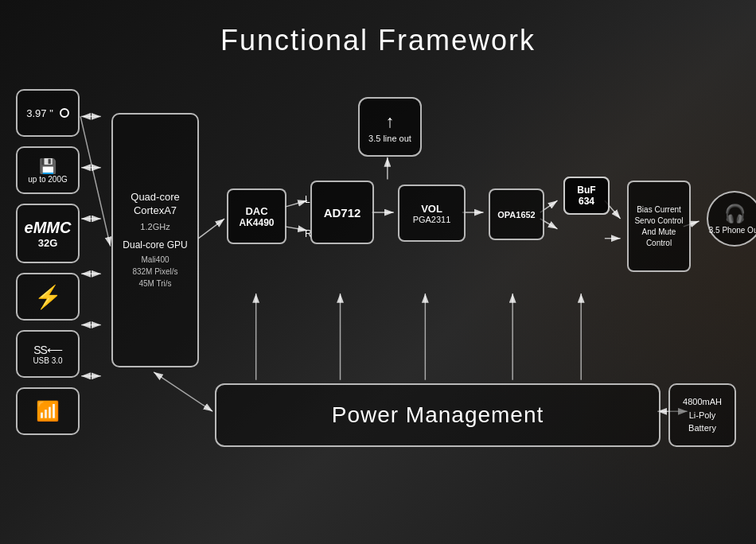 Image resolution: width=756 pixels, height=544 pixels. What do you see at coordinates (48, 297) in the screenshot?
I see `bluetooth-icon: ⚡` at bounding box center [48, 297].